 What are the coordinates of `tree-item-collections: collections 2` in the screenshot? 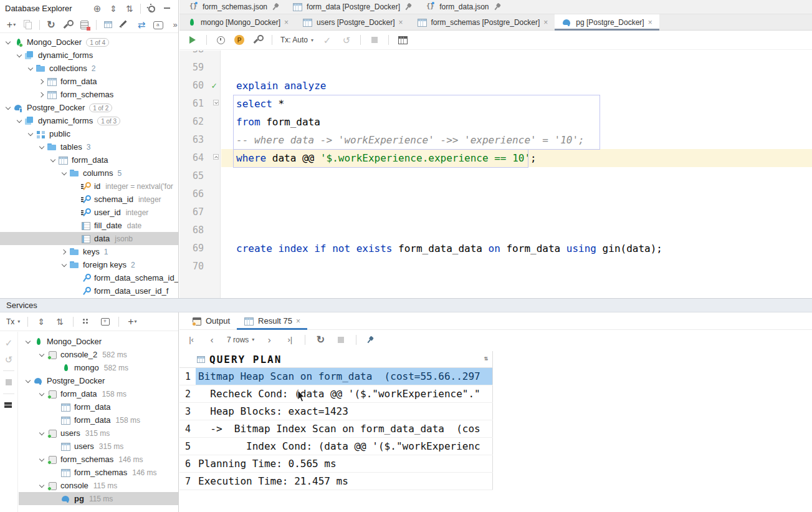 It's located at (89, 69).